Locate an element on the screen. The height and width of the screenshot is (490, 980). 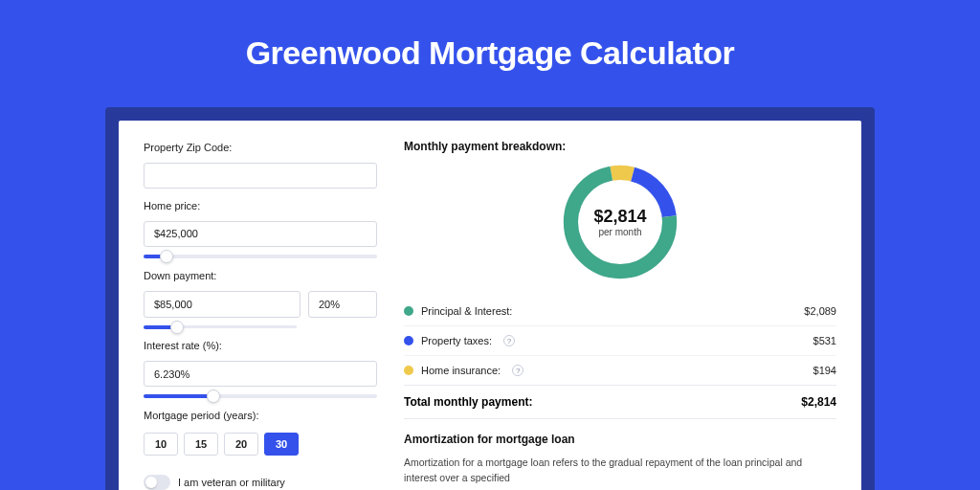
down-payment-slider is located at coordinates (220, 327).